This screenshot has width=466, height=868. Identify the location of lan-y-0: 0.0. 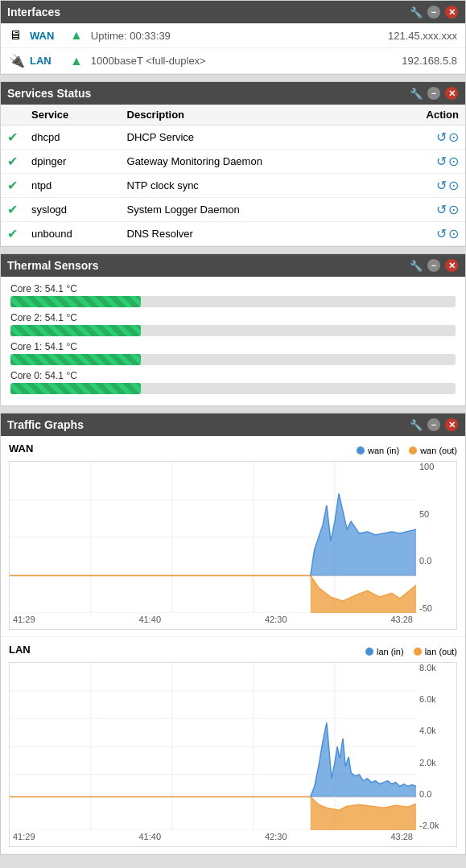
(436, 794).